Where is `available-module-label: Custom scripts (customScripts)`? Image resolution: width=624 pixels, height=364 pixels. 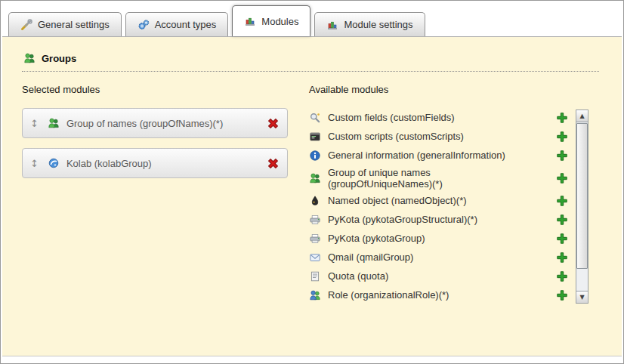
available-module-label: Custom scripts (customScripts) is located at coordinates (396, 136).